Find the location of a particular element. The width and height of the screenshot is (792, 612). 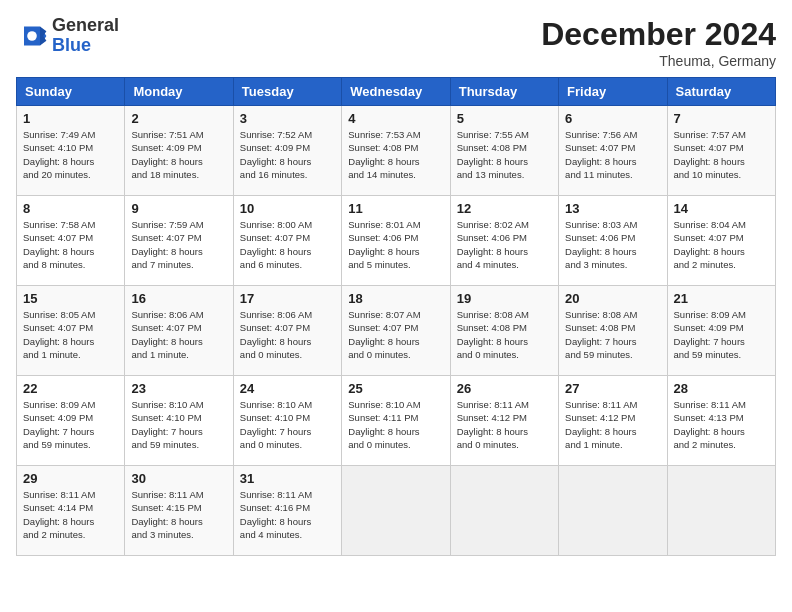

day-number: 1 is located at coordinates (70, 118).